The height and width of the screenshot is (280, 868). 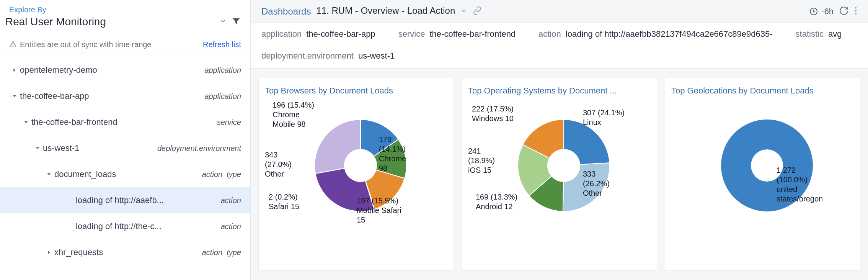 I want to click on filter-pair: statisticavg, so click(x=819, y=34).